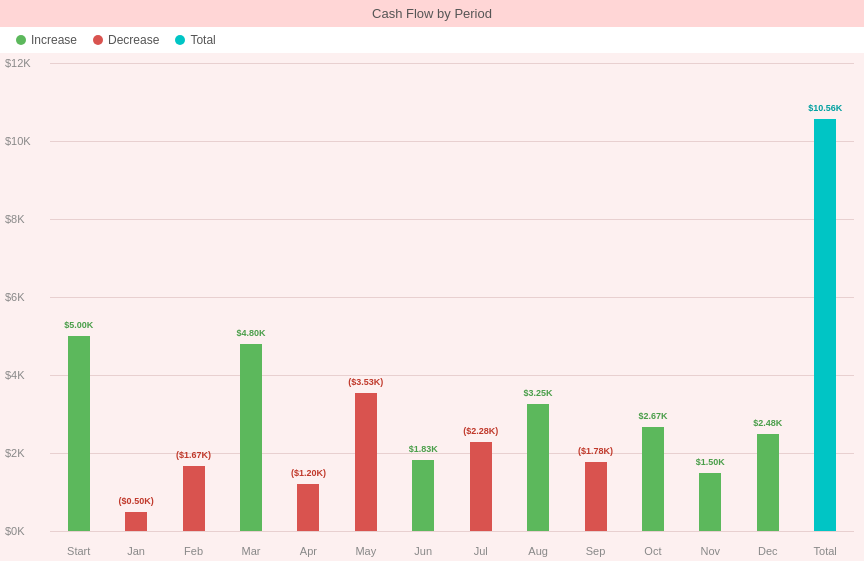 The height and width of the screenshot is (561, 864). I want to click on bar-group: ($1.20K), so click(308, 297).